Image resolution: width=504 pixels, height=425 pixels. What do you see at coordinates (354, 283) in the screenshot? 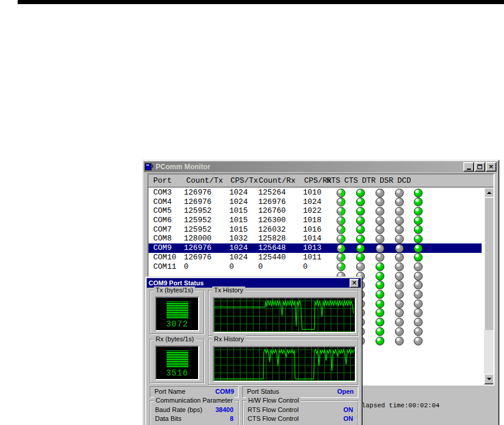
I see `close-icon: ×` at bounding box center [354, 283].